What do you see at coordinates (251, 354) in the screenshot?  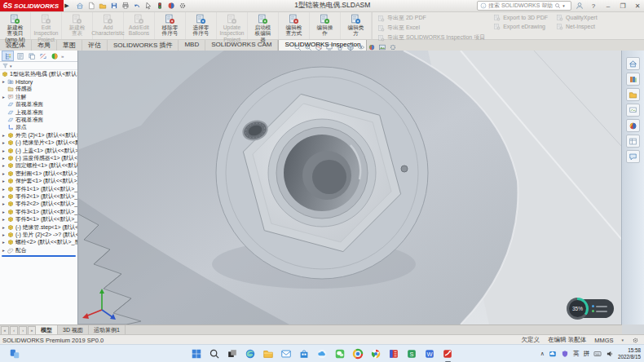 I see `edge-taskbar-icon` at bounding box center [251, 354].